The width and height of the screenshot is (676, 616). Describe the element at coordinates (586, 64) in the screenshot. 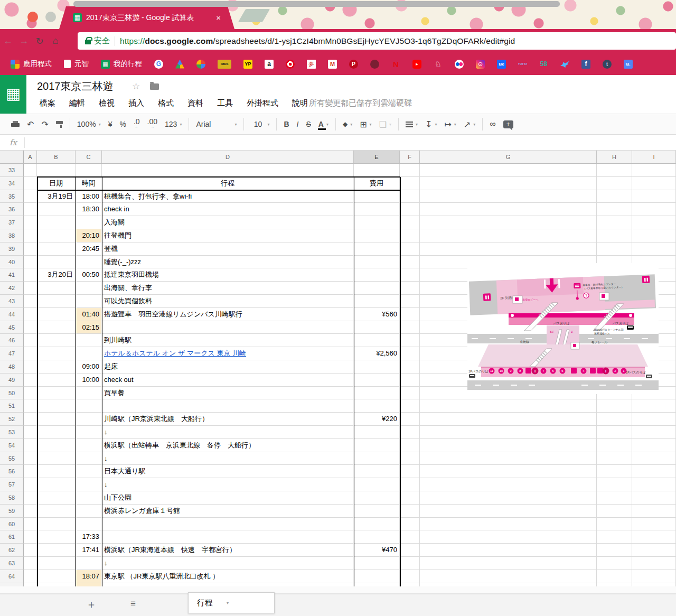

I see `bookmark-item: f` at that location.